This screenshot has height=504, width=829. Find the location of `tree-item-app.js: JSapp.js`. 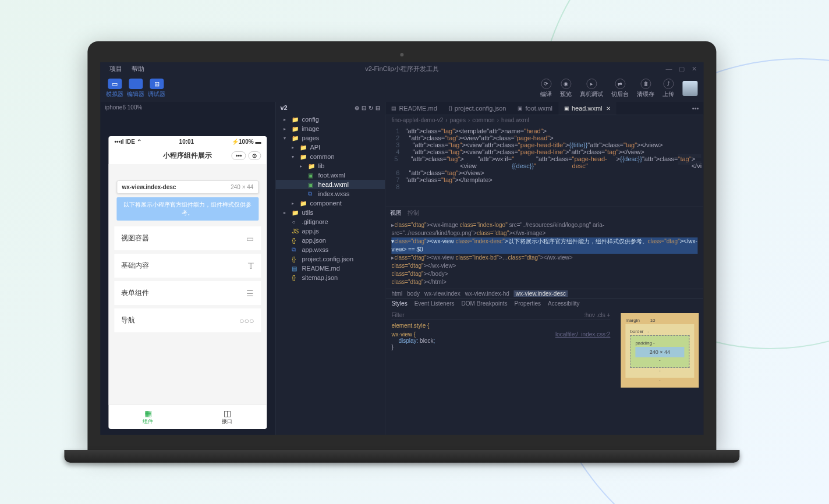

tree-item-app.js: JSapp.js is located at coordinates (330, 231).